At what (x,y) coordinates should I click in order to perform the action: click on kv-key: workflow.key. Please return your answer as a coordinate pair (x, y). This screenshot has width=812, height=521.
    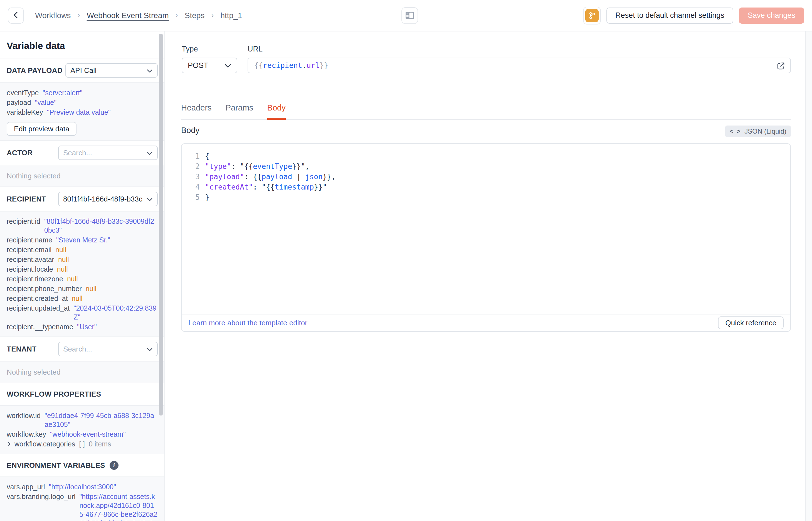
    Looking at the image, I should click on (26, 434).